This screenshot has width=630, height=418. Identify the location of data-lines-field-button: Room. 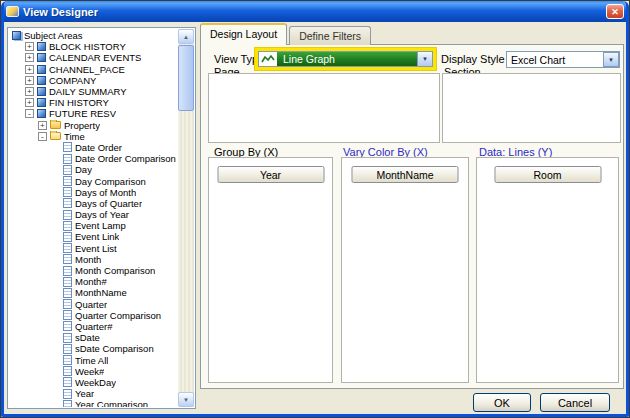
(548, 174).